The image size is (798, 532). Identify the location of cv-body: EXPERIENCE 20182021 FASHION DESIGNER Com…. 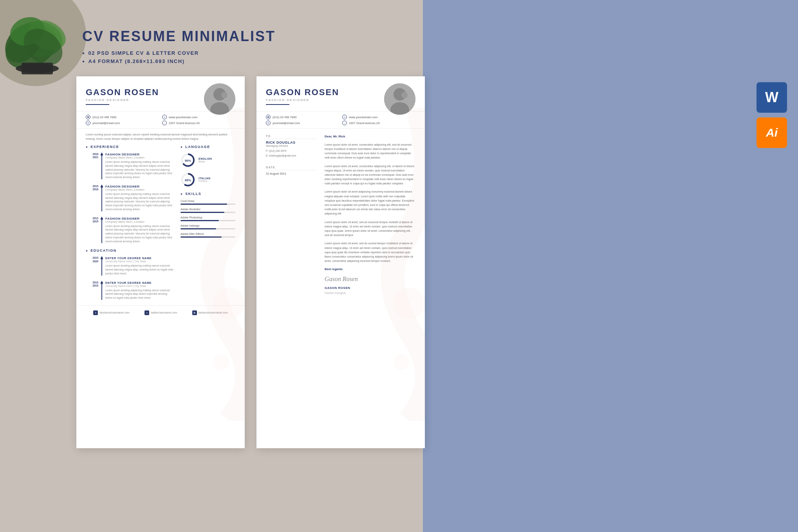
(161, 225).